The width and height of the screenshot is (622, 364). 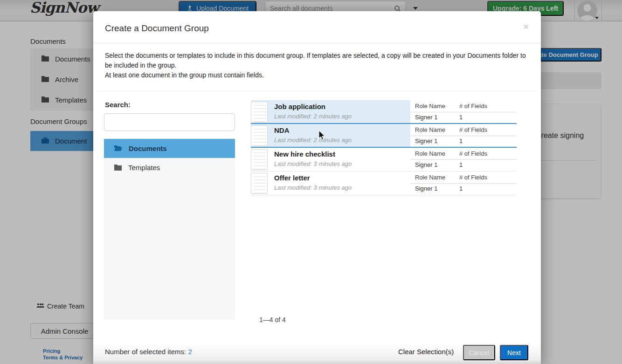 I want to click on modal-description-line1: Select the documents or templates to inc…, so click(x=318, y=61).